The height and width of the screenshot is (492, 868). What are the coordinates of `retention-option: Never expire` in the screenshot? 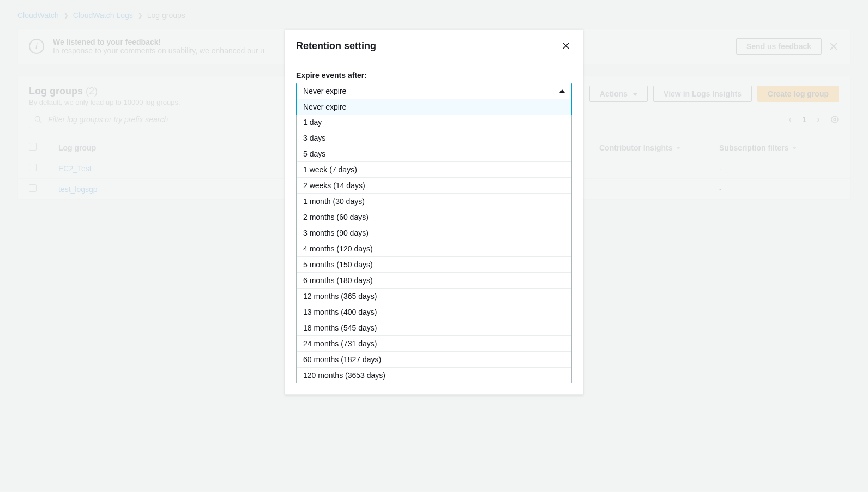 It's located at (434, 107).